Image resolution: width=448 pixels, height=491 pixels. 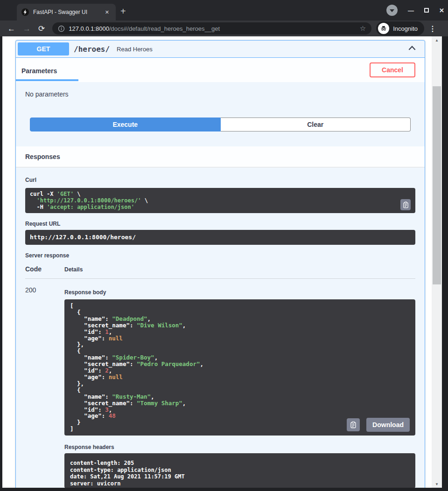 What do you see at coordinates (405, 29) in the screenshot?
I see `incognito-label: Incognito` at bounding box center [405, 29].